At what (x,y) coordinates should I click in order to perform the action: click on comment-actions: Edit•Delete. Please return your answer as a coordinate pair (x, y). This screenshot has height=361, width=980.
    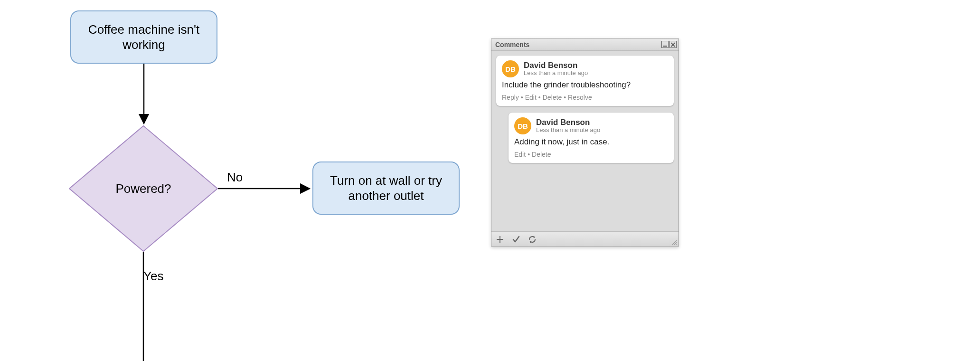
    Looking at the image, I should click on (591, 154).